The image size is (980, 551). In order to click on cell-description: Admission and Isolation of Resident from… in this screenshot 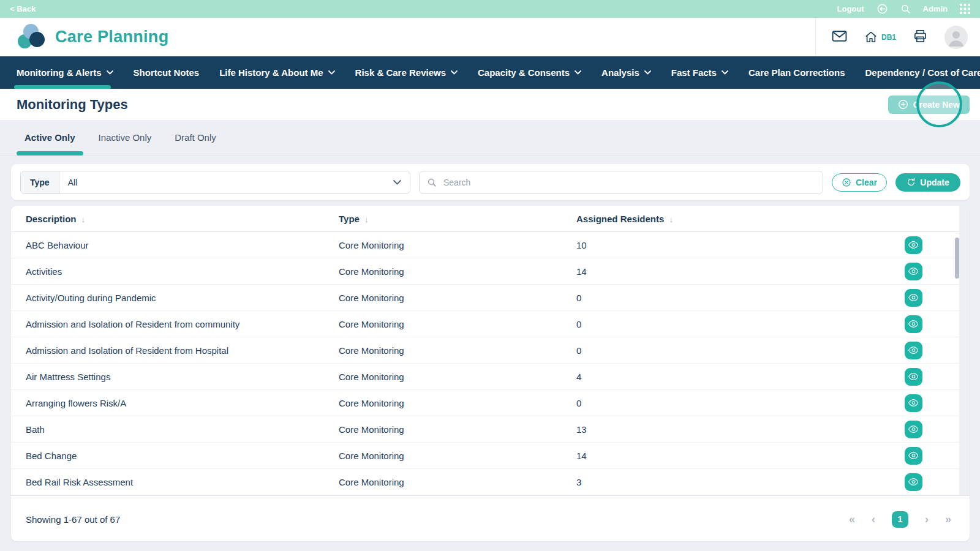, I will do `click(183, 350)`.